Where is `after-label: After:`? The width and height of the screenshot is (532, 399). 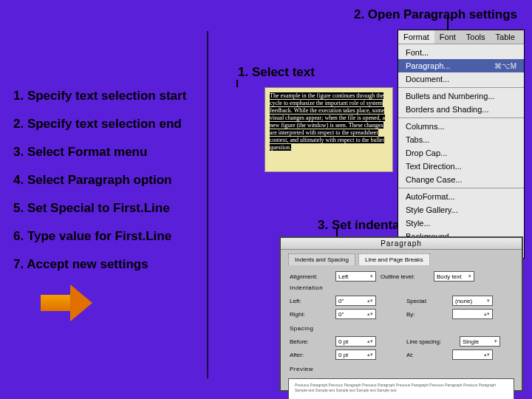 after-label: After: is located at coordinates (310, 355).